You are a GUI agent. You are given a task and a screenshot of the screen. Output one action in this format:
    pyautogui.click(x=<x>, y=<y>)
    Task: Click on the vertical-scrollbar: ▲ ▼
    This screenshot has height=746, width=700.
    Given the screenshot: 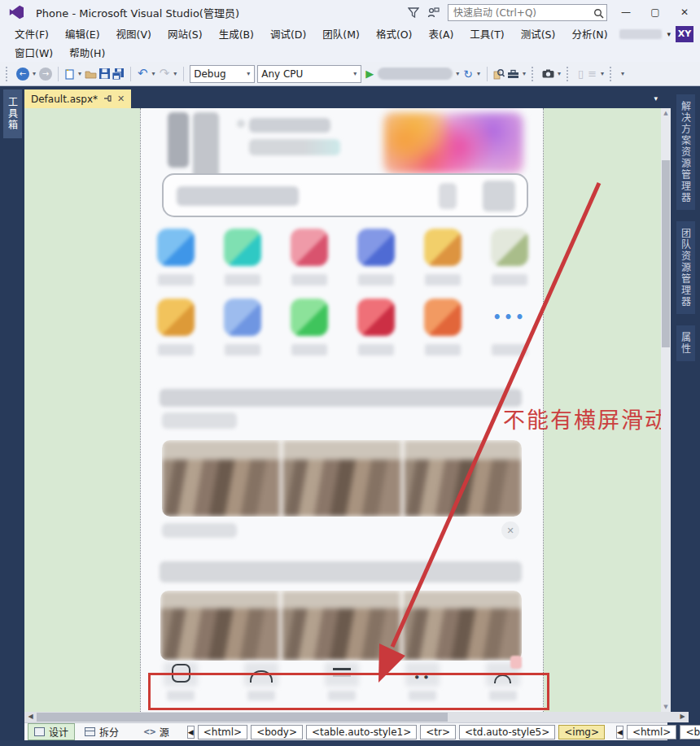 What is the action you would take?
    pyautogui.click(x=666, y=410)
    